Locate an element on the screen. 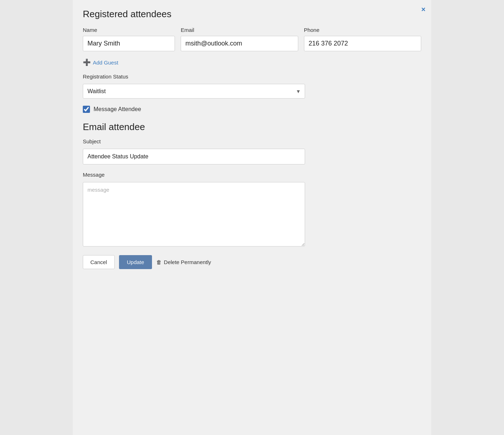 The width and height of the screenshot is (504, 435). registration-status-label: Registration Status is located at coordinates (252, 77).